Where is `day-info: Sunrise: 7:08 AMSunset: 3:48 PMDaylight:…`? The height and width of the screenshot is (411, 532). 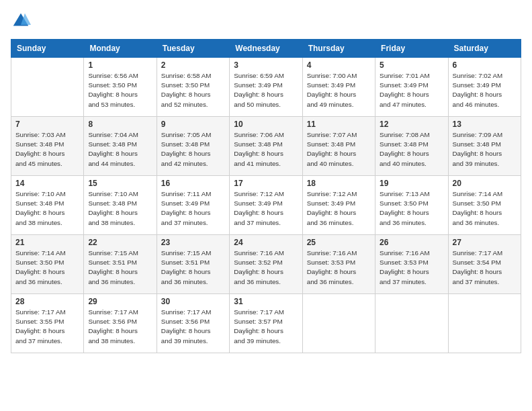 day-info: Sunrise: 7:08 AMSunset: 3:48 PMDaylight:… is located at coordinates (411, 149).